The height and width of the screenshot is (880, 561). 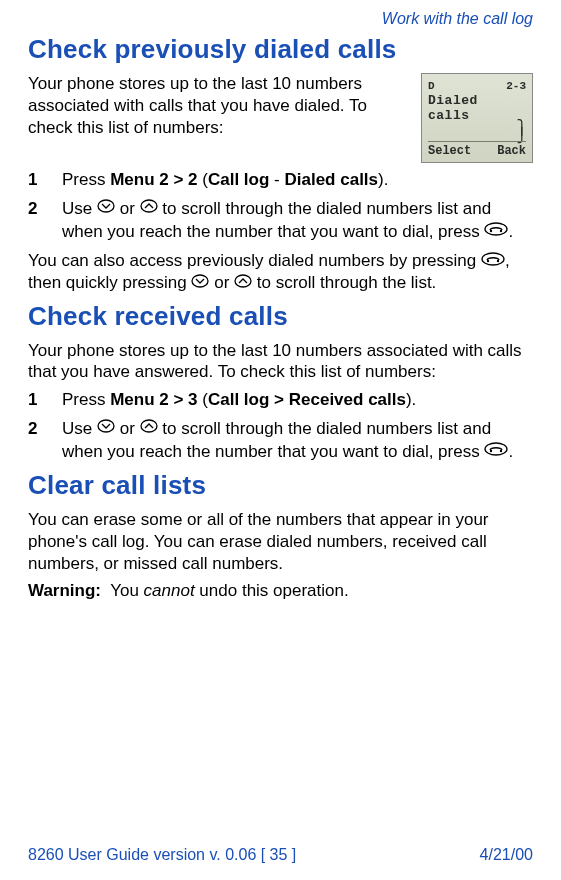 What do you see at coordinates (432, 86) in the screenshot?
I see `lcd-top-left: D` at bounding box center [432, 86].